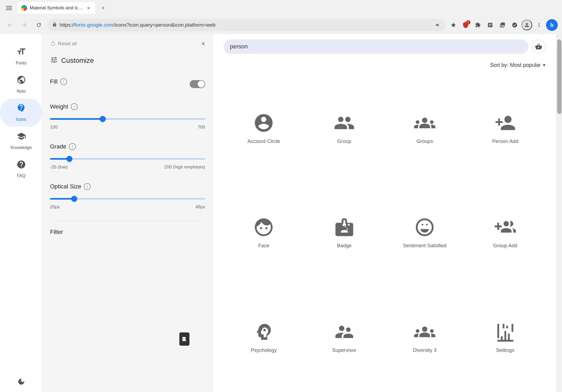 The height and width of the screenshot is (392, 562). What do you see at coordinates (425, 233) in the screenshot?
I see `icon-cell-sentiment-satisfied: Sentiment Satisfied` at bounding box center [425, 233].